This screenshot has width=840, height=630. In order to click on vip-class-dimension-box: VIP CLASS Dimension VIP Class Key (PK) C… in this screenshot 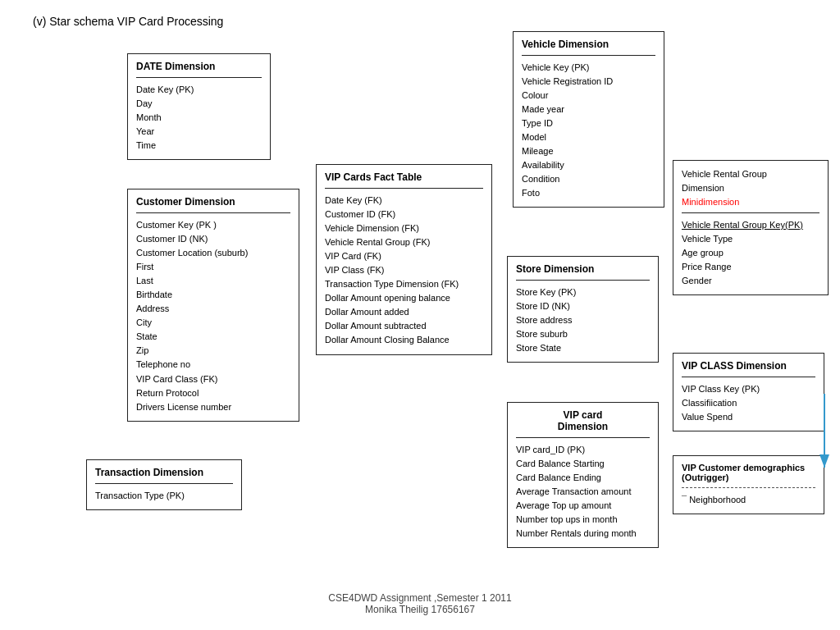, I will do `click(748, 392)`.